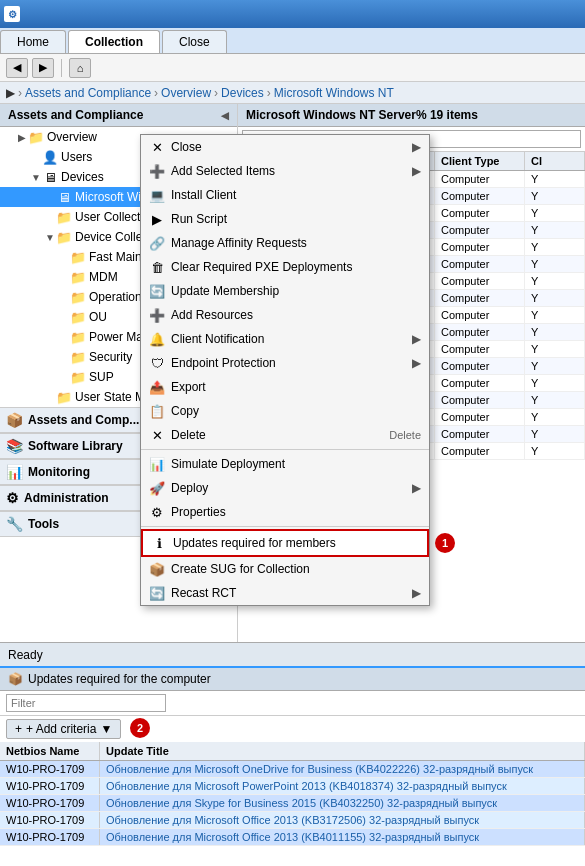 Image resolution: width=585 pixels, height=866 pixels. Describe the element at coordinates (76, 446) in the screenshot. I see `section-label: Software Library` at that location.